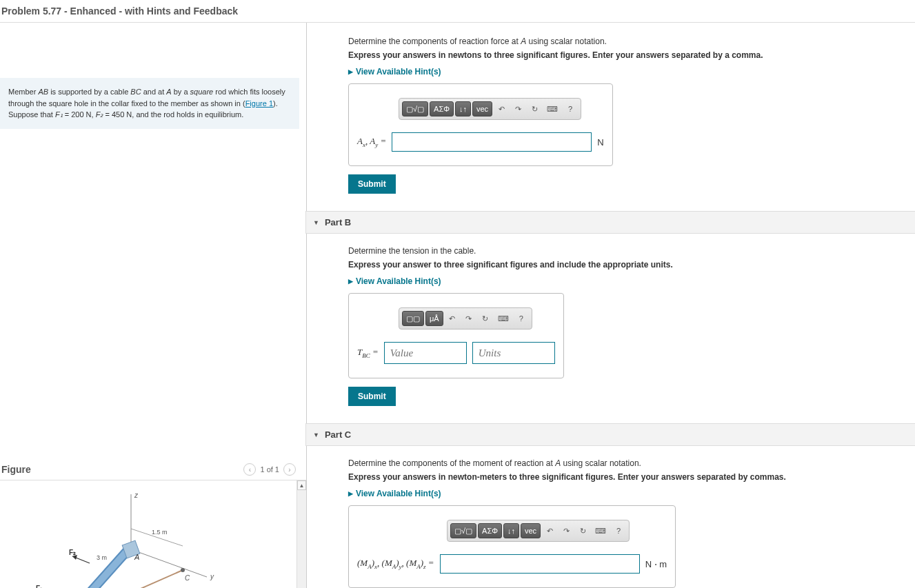 The image size is (915, 588). What do you see at coordinates (490, 109) in the screenshot?
I see `parta-toolbar: ▢√▢ ΑΣΦ ↓↑ vec ↶ ↷ ↻ ⌨ ?` at bounding box center [490, 109].